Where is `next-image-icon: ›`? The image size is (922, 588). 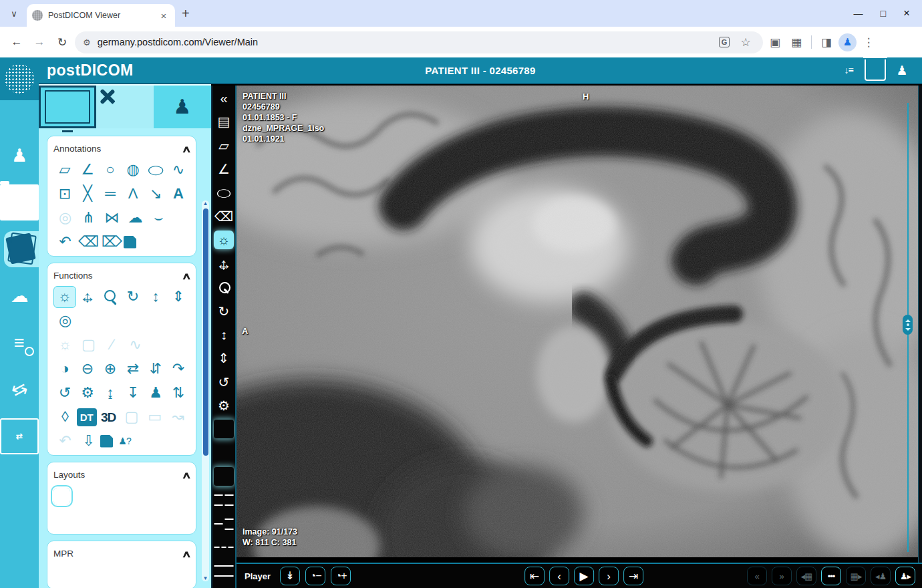
next-image-icon: › is located at coordinates (609, 576).